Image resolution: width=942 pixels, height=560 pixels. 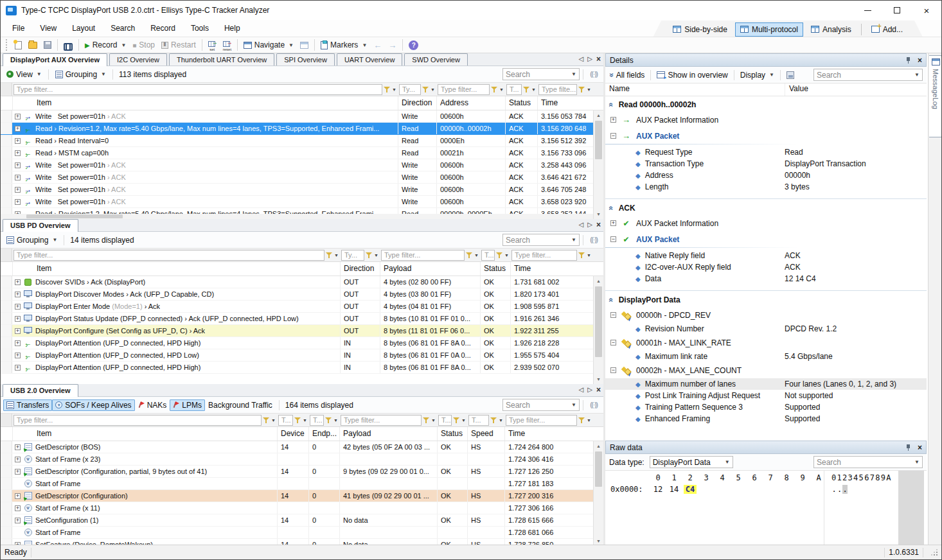 What do you see at coordinates (302, 356) in the screenshot?
I see `table-row: +←DisplayPort Attention (UFP_D connected…` at bounding box center [302, 356].